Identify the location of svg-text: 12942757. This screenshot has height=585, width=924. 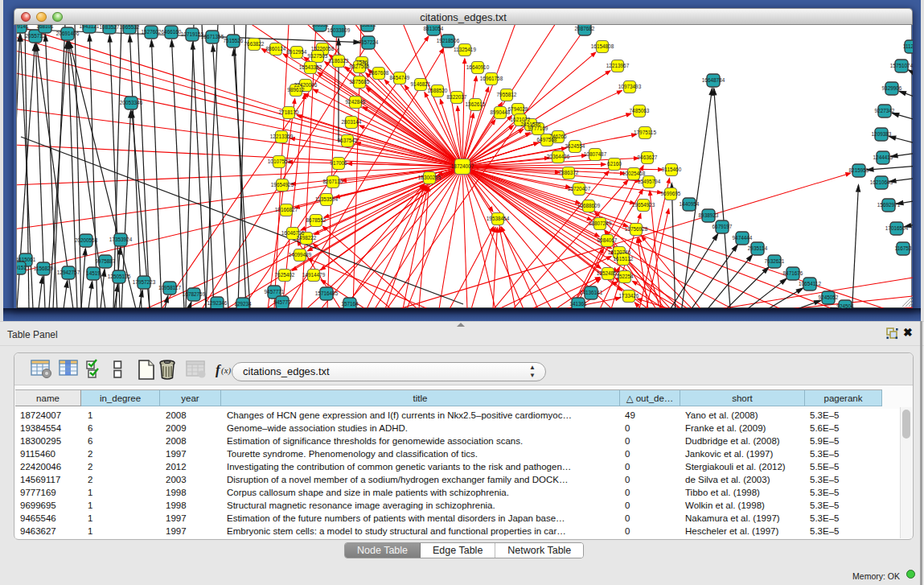
(69, 272).